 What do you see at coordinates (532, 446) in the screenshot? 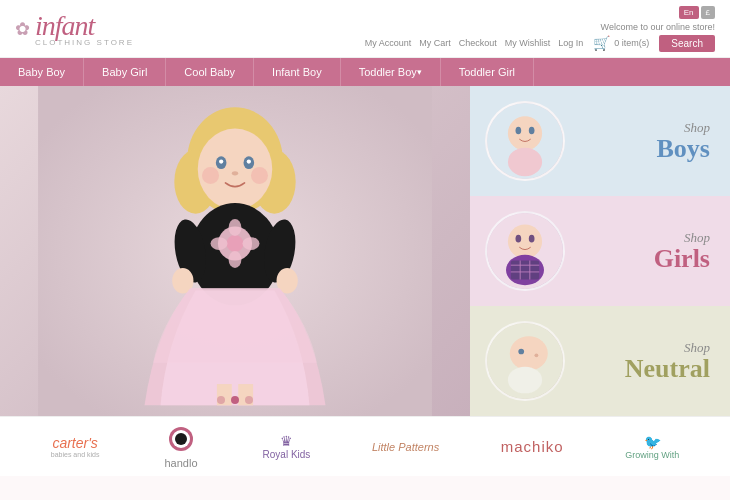
I see `brand-machiko: machiko` at bounding box center [532, 446].